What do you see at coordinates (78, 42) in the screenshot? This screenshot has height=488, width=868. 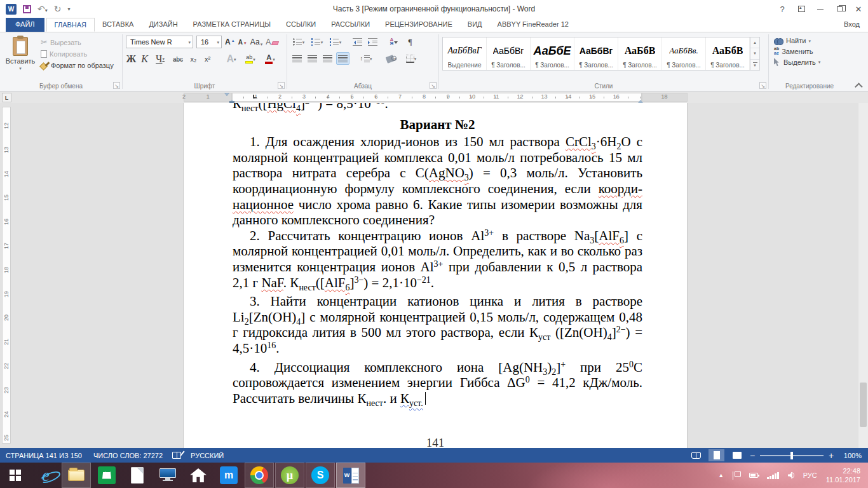 I see `cut-button: ✂Вырезать` at bounding box center [78, 42].